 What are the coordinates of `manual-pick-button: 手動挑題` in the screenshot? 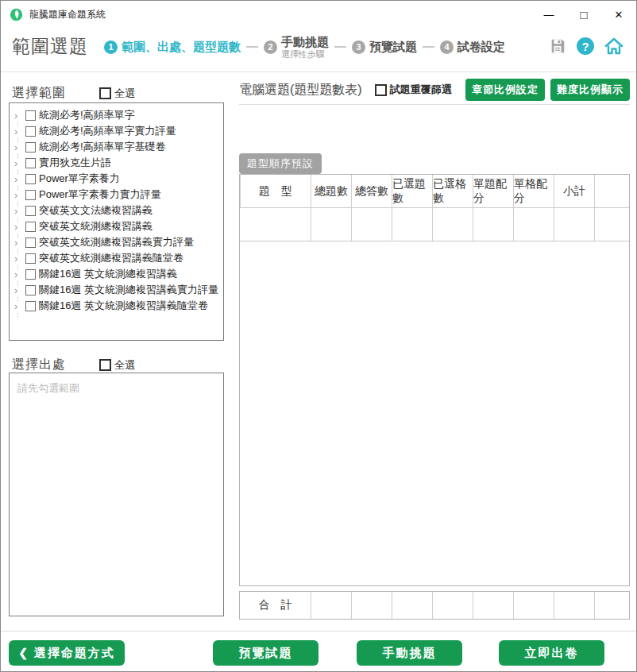 It's located at (410, 653).